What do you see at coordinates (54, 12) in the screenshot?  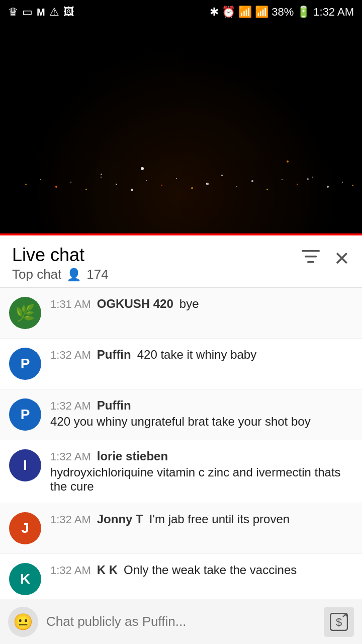 I see `warning-icon: ⚠` at bounding box center [54, 12].